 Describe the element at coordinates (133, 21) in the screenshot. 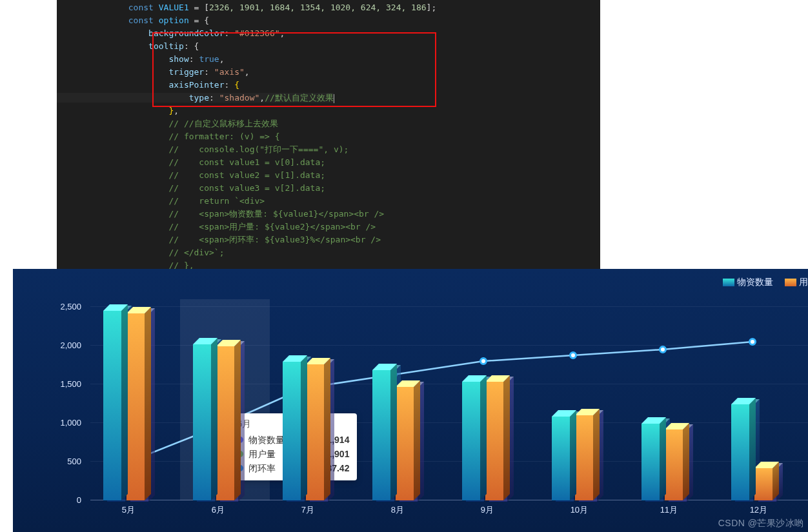

I see `code-line: const option = {` at that location.